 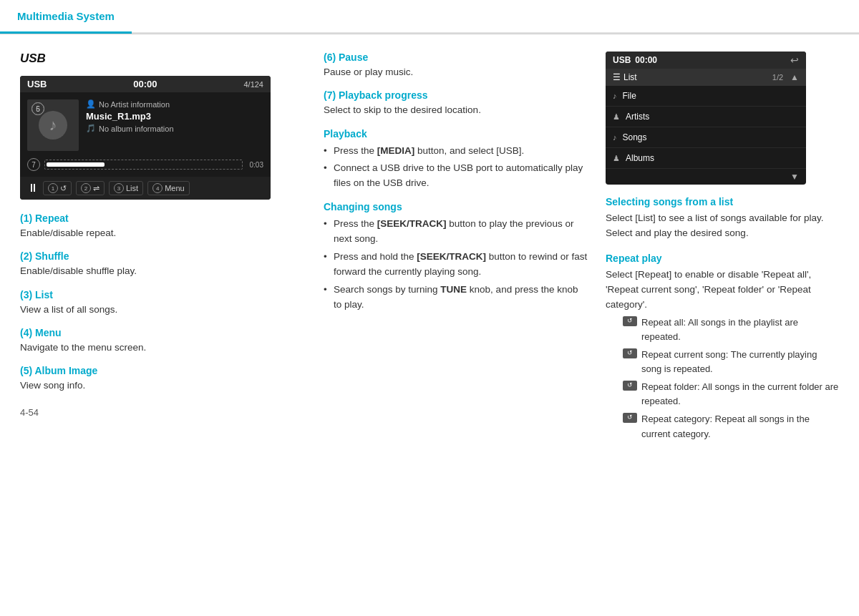 What do you see at coordinates (706, 96) in the screenshot?
I see `list-item-file: ♪ File` at bounding box center [706, 96].